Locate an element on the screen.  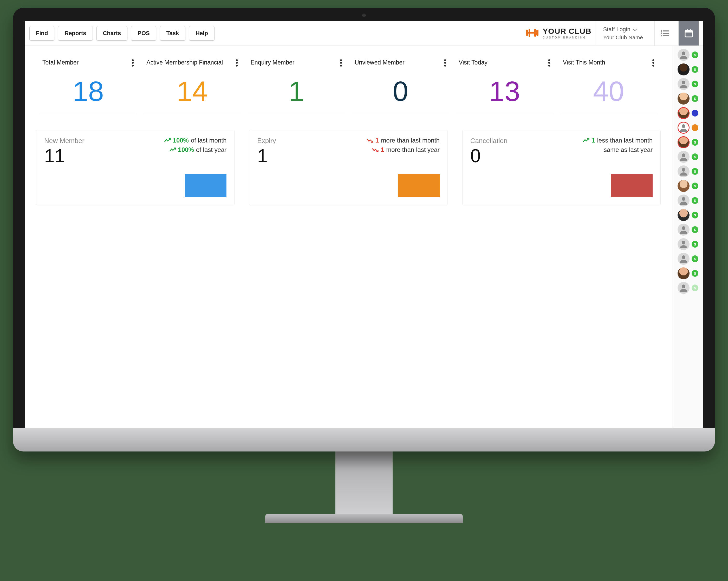
brand-name: YOUR CLUB is located at coordinates (567, 31).